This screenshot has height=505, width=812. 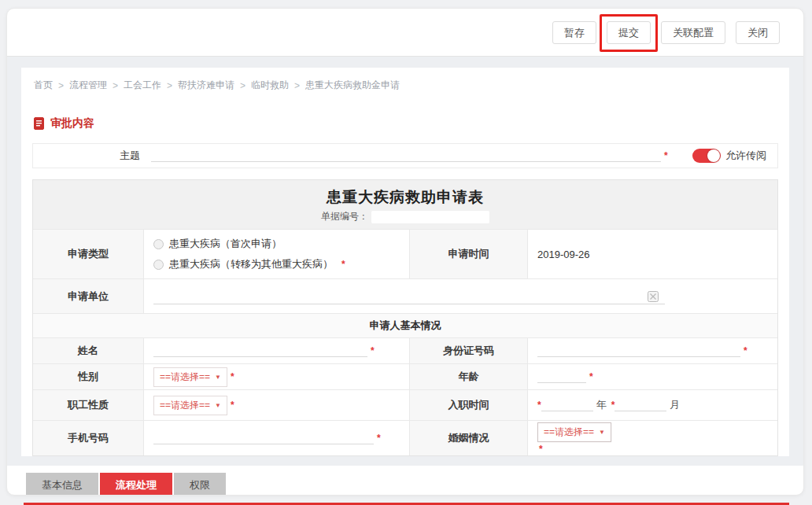 What do you see at coordinates (405, 326) in the screenshot?
I see `applicant-section-title: 申请人基本情况` at bounding box center [405, 326].